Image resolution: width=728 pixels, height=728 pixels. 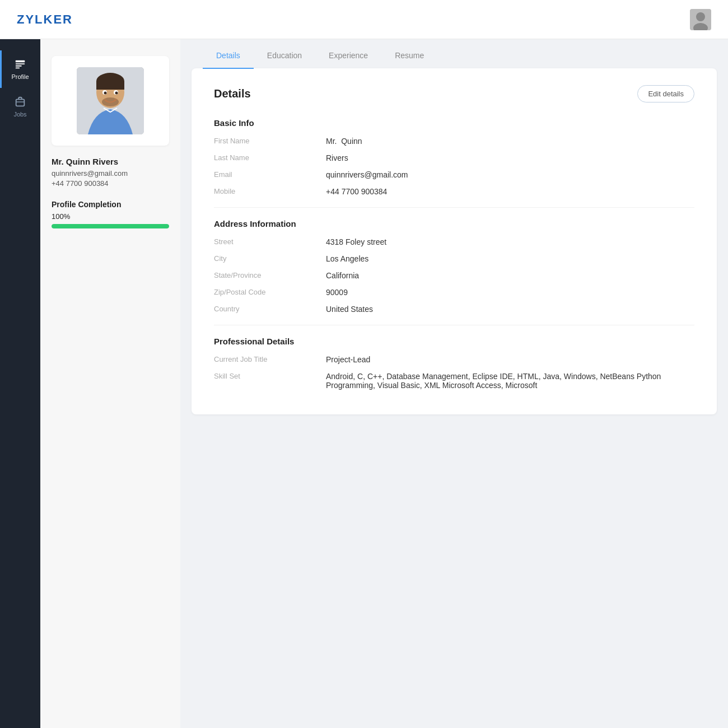 I want to click on edit-details-button: Edit details, so click(x=666, y=94).